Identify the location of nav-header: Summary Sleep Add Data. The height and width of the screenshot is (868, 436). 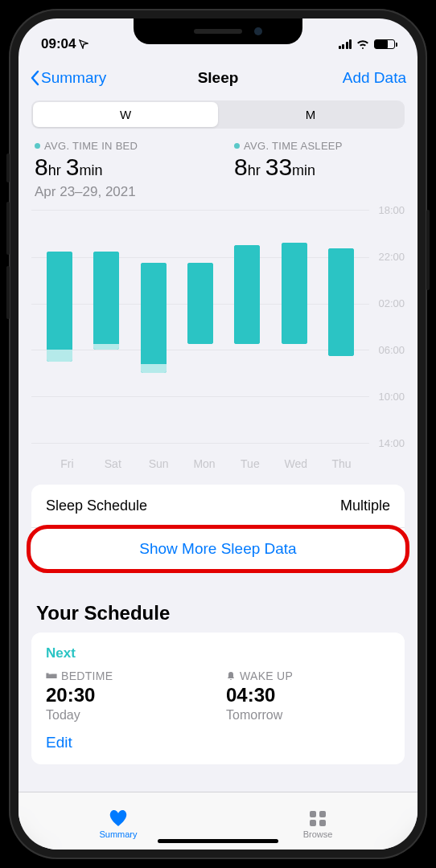
(218, 78).